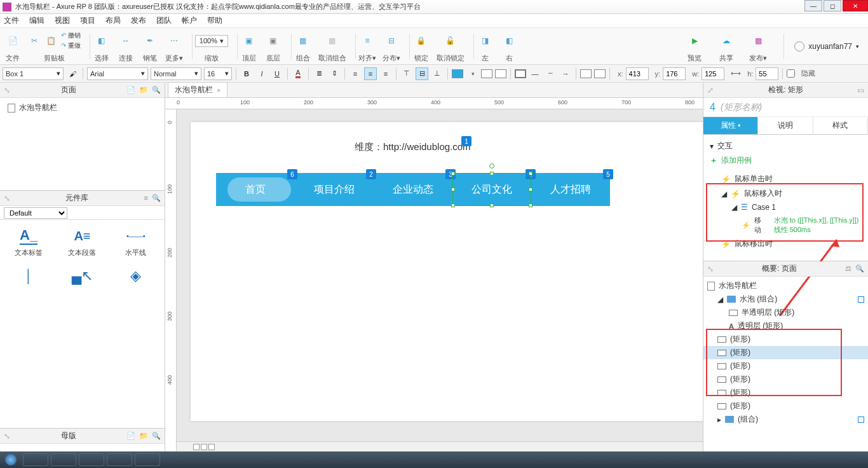 The width and height of the screenshot is (868, 468). I want to click on size-select: 16▾, so click(218, 74).